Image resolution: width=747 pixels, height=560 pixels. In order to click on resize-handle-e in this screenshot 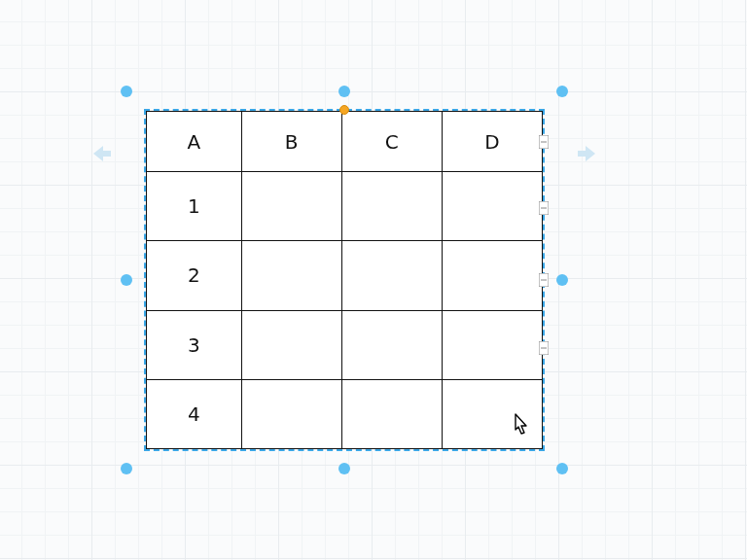, I will do `click(562, 280)`.